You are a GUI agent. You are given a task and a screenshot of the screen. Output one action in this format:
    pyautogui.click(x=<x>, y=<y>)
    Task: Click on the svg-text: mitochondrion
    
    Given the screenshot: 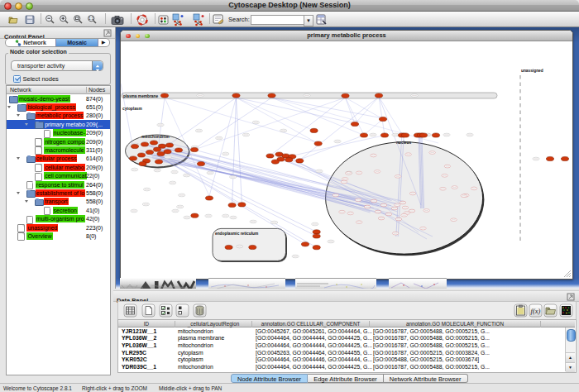 What is the action you would take?
    pyautogui.click(x=156, y=137)
    